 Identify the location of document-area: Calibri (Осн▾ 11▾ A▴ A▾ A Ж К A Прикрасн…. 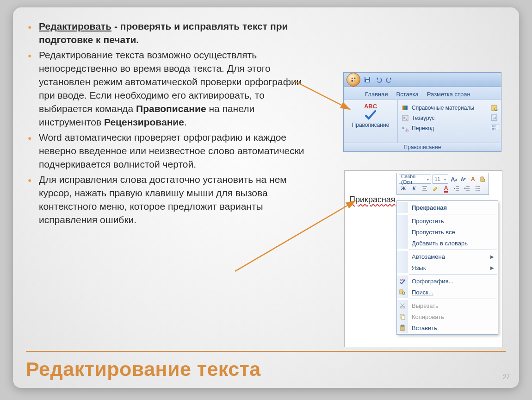
(423, 259).